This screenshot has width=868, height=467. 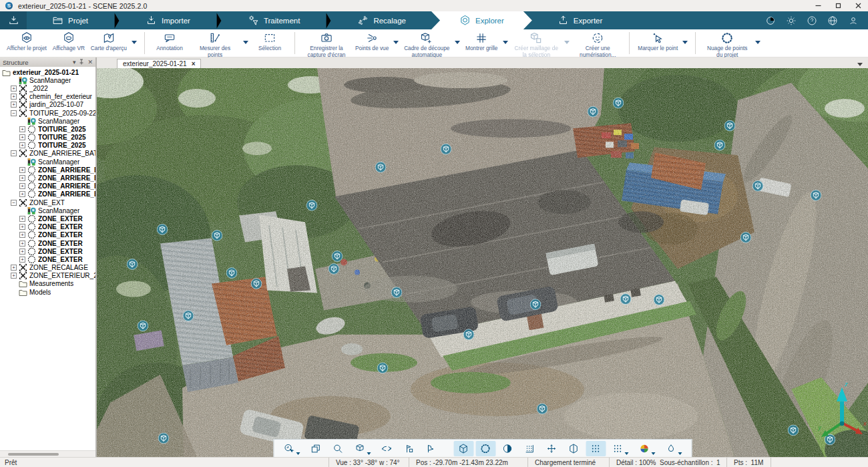 What do you see at coordinates (372, 43) in the screenshot?
I see `points-de-vue-button: Points de vue` at bounding box center [372, 43].